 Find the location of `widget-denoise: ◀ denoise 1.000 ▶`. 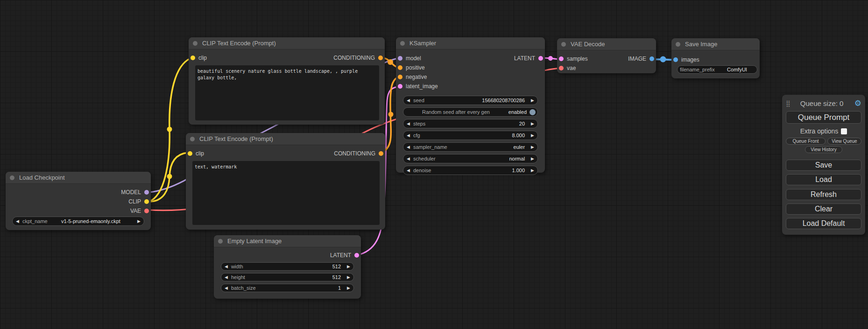

widget-denoise: ◀ denoise 1.000 ▶ is located at coordinates (471, 170).